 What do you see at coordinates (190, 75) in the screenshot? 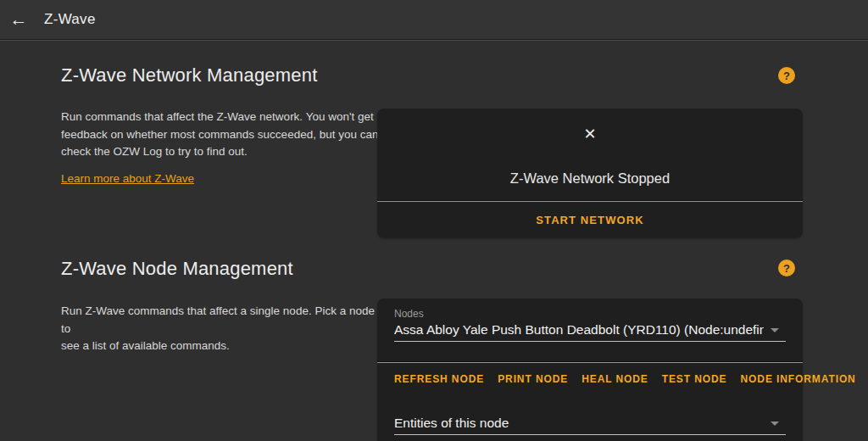
I see `network-section-title: Z-Wave Network Management` at bounding box center [190, 75].